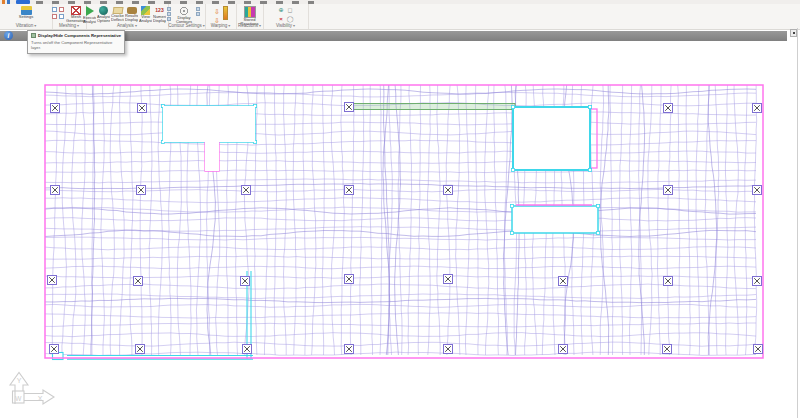 The height and width of the screenshot is (418, 800). I want to click on ribbon: Settings Vibration▾ Mesh Generation Mesh…, so click(400, 17).